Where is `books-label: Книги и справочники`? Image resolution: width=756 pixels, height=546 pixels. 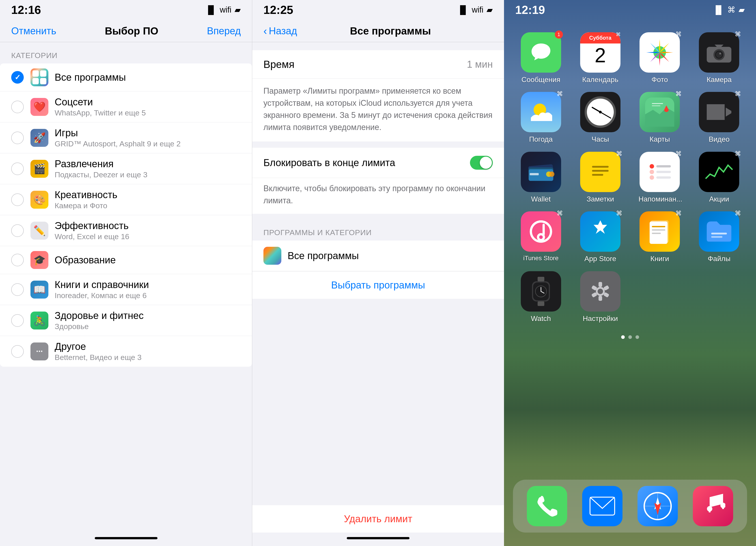 books-label: Книги и справочники is located at coordinates (148, 285).